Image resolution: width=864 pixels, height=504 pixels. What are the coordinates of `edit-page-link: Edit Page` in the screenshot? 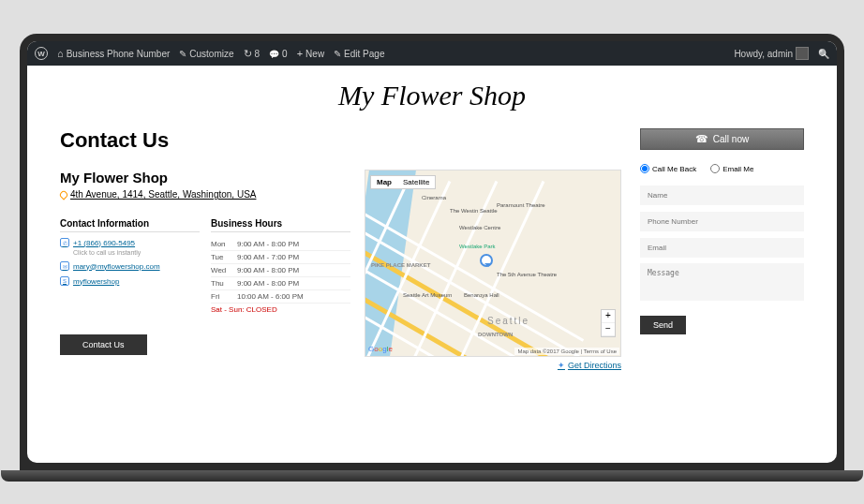 It's located at (359, 54).